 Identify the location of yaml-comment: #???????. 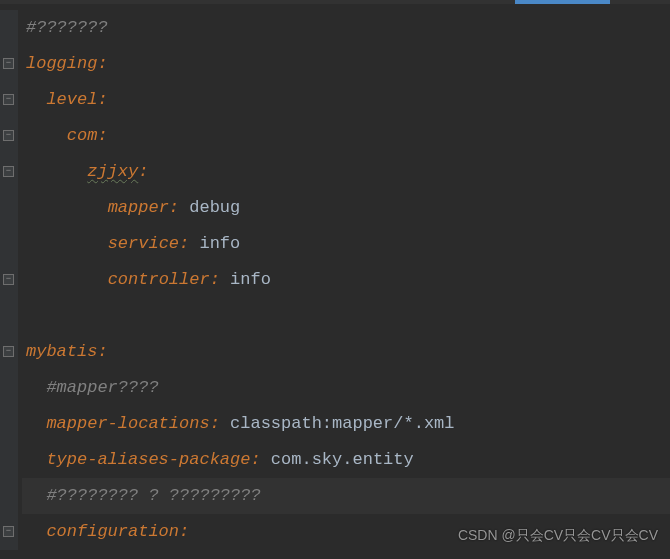
(67, 28).